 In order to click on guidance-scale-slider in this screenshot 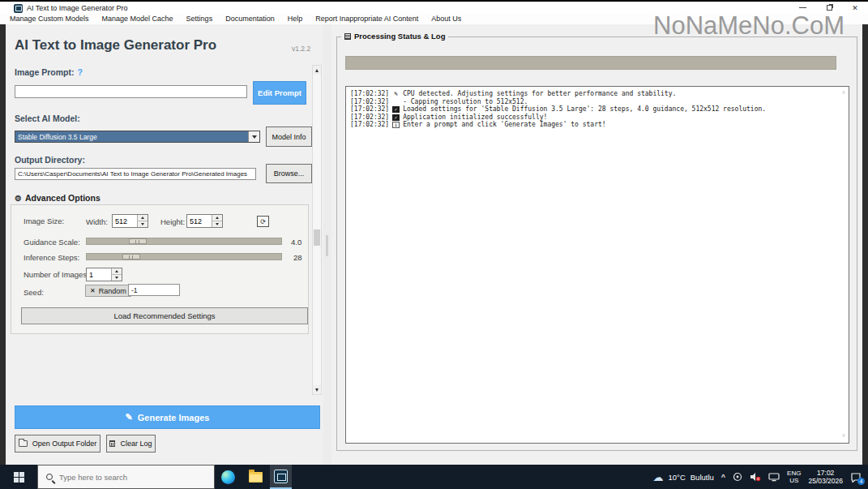, I will do `click(184, 242)`.